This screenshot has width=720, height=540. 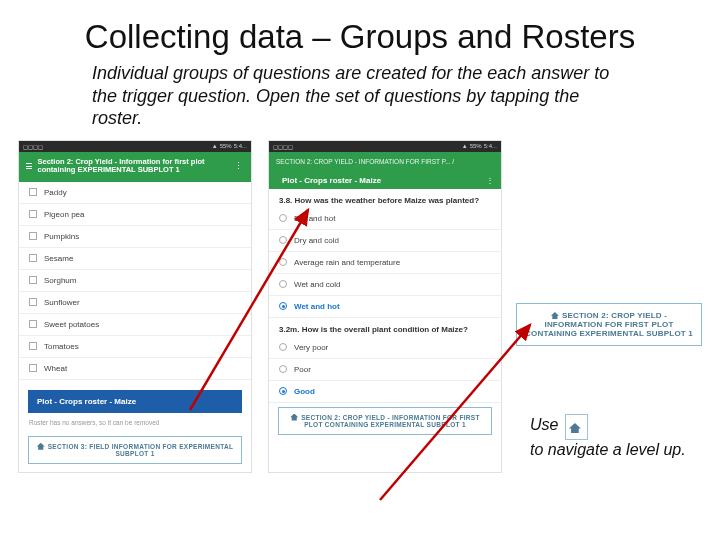 I want to click on nav-next-section: SECTION 3: FIELD INFORMATION FOR EXPERIM…, so click(x=135, y=450).